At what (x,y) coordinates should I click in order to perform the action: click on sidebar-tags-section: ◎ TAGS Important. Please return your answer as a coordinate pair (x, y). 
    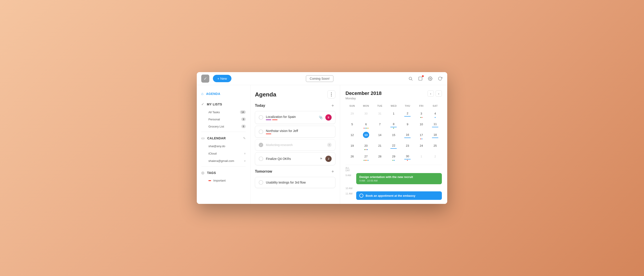
    Looking at the image, I should click on (224, 176).